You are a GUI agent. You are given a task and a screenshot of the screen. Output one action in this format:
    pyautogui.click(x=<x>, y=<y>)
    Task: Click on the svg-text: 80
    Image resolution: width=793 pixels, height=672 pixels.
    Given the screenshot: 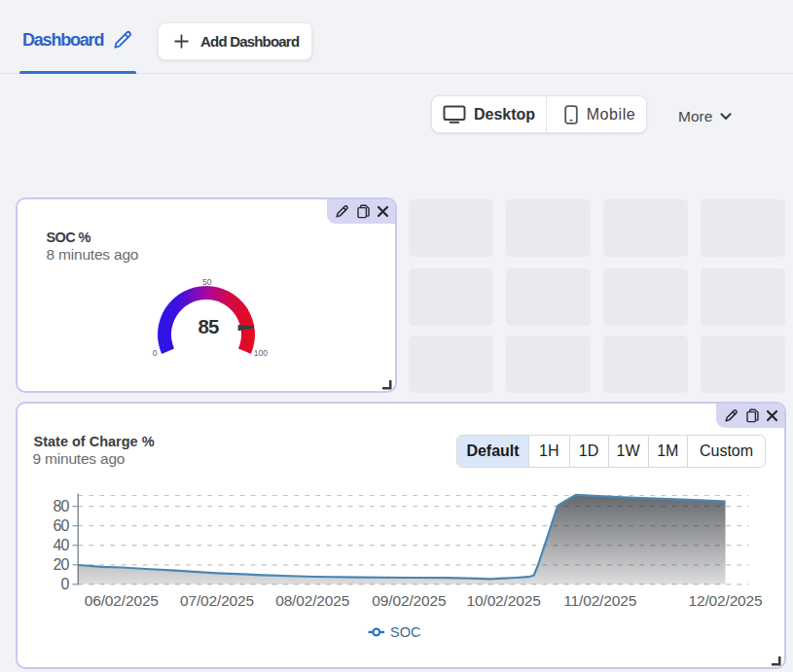 What is the action you would take?
    pyautogui.click(x=62, y=506)
    